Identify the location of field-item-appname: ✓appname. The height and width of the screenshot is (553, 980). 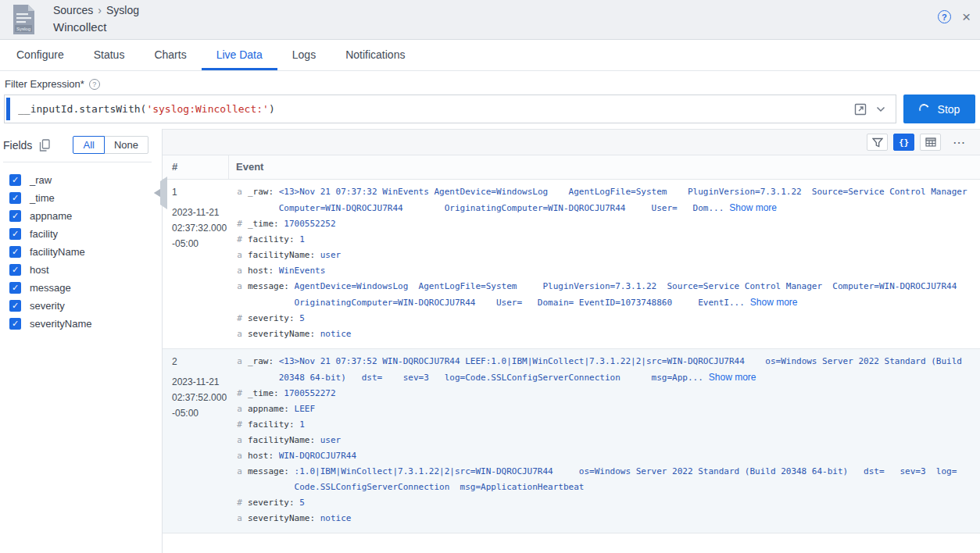
(81, 216).